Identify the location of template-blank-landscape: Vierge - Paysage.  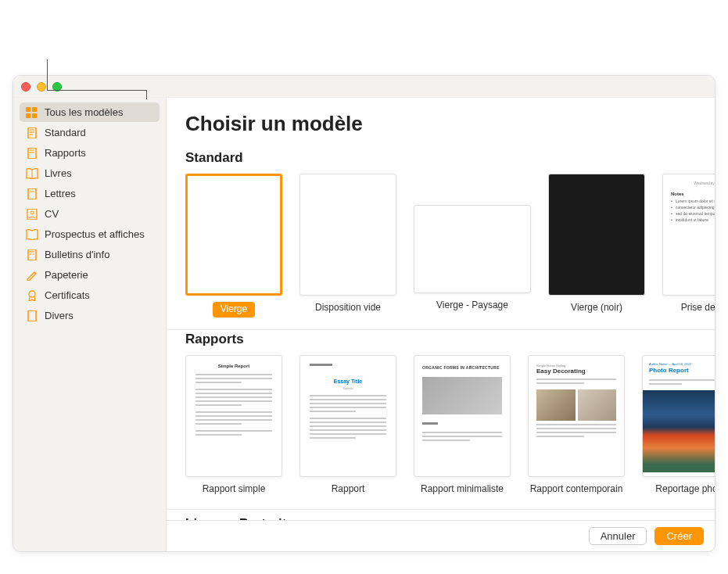
(472, 246).